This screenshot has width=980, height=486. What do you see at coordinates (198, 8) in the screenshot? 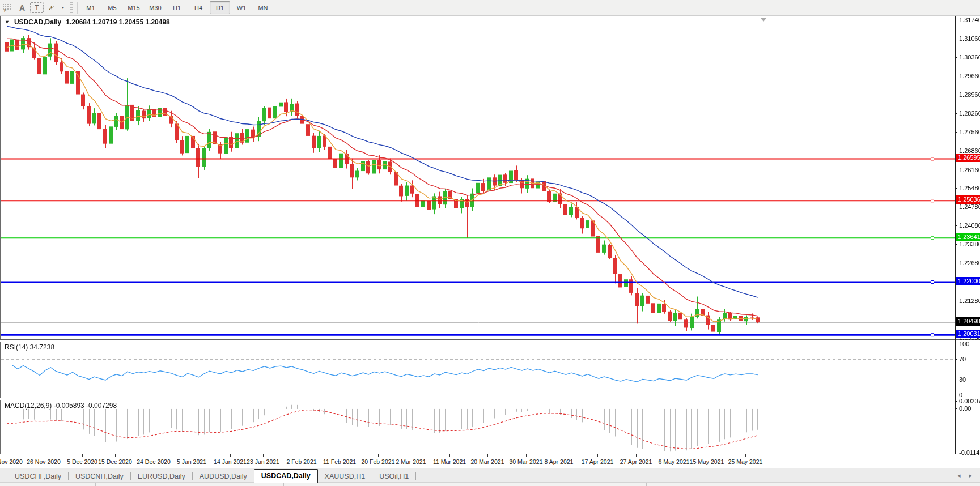
I see `timeframe-button-h4: H4` at bounding box center [198, 8].